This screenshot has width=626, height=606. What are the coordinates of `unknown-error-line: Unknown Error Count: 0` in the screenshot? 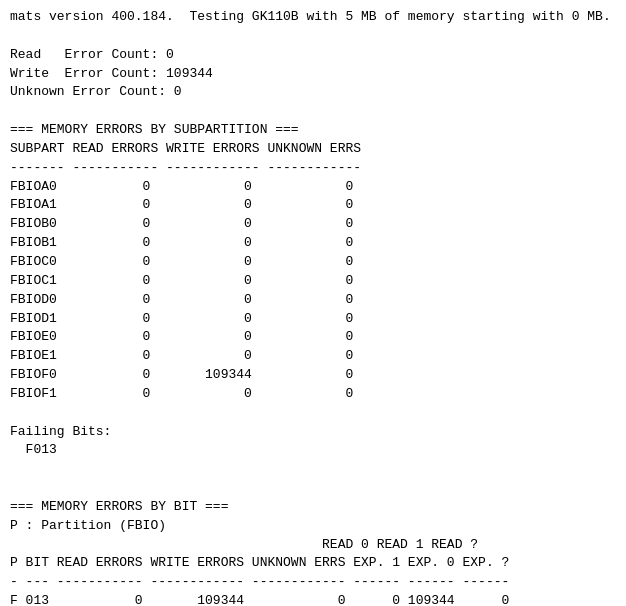 It's located at (96, 92).